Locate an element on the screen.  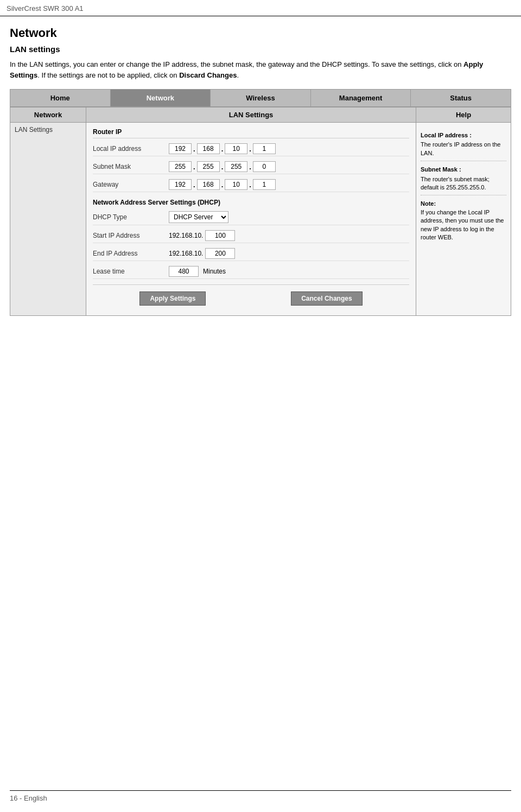
gateway-label: Gateway is located at coordinates (131, 185).